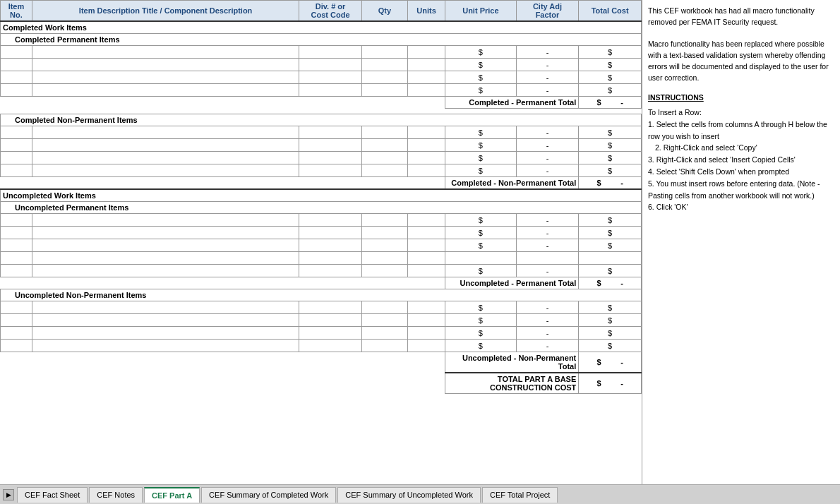 The image size is (840, 504). What do you see at coordinates (330, 11) in the screenshot?
I see `col-header-div: Div. # or Cost Code` at bounding box center [330, 11].